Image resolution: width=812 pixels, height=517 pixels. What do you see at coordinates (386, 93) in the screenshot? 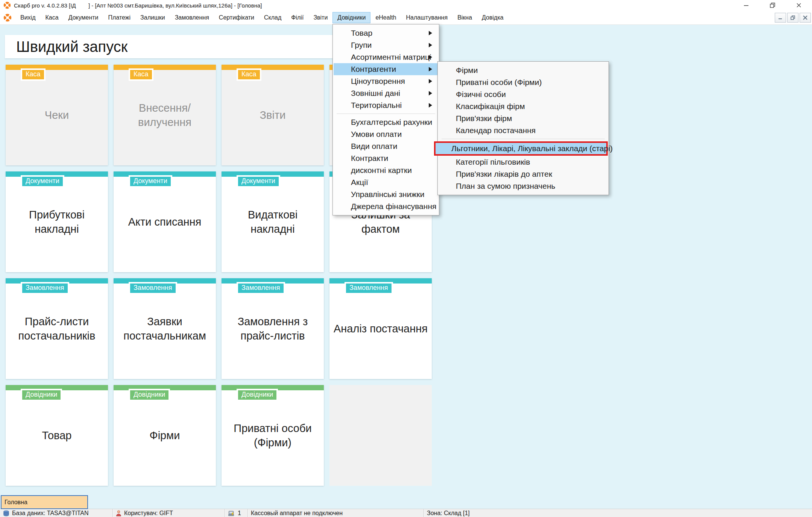
I see `dropdown-item-зовнішні-дані: Зовнішні дані` at bounding box center [386, 93].